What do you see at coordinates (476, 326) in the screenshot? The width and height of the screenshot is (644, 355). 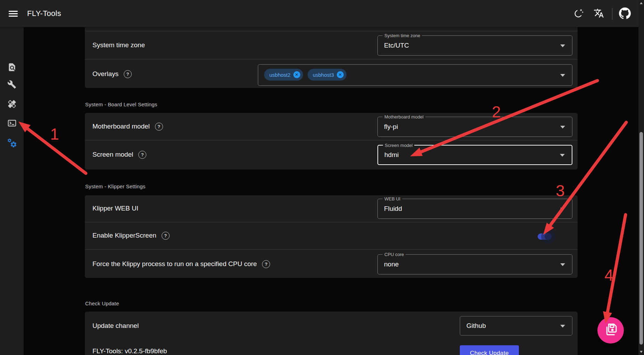 I see `field-value: Github` at bounding box center [476, 326].